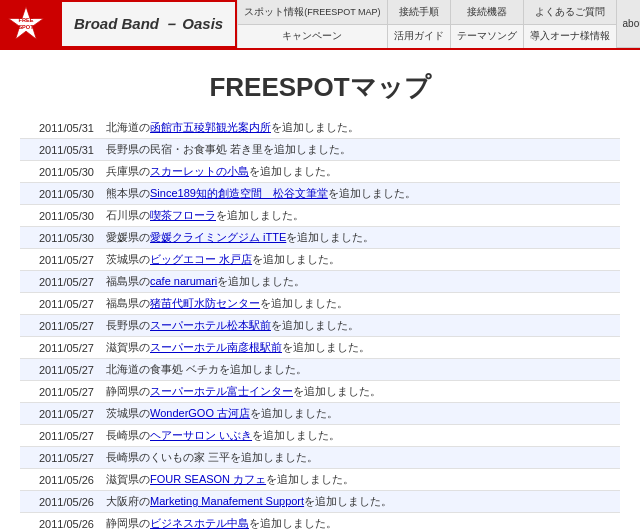 The image size is (640, 530). Describe the element at coordinates (360, 414) in the screenshot. I see `news-cell: 茨城県のWonderGOO 古河店を追加しました。` at that location.